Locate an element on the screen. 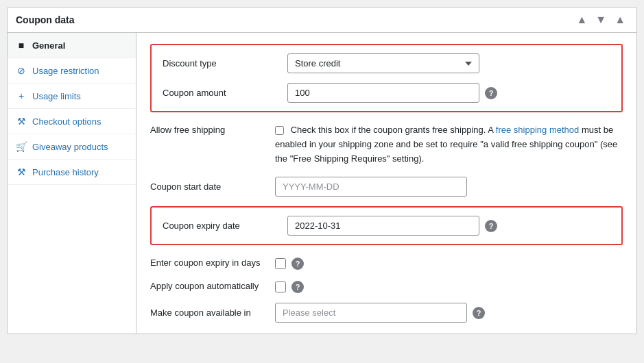 This screenshot has height=363, width=644. expiry-in-days-checkbox is located at coordinates (281, 264).